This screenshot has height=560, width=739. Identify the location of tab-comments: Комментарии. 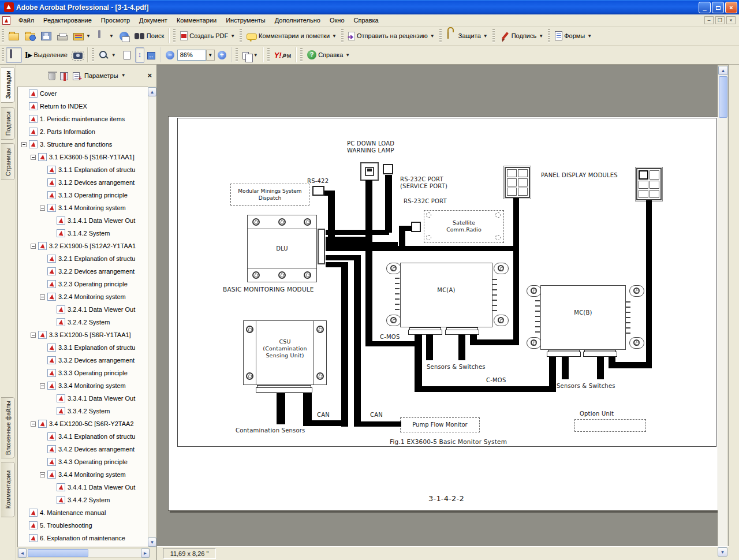
(8, 490).